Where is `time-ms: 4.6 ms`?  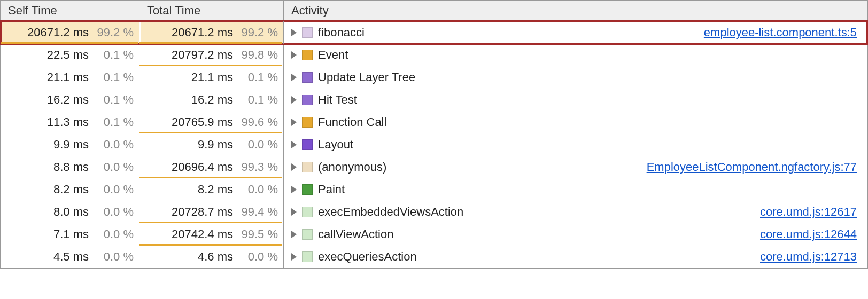
time-ms: 4.6 ms is located at coordinates (215, 257).